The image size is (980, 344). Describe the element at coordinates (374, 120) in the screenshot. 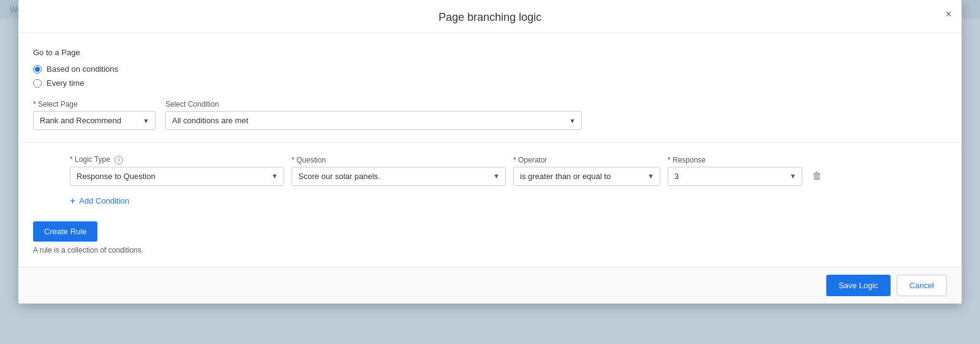

I see `select-condition-dropdown: All conditions are met Any condition is …` at that location.